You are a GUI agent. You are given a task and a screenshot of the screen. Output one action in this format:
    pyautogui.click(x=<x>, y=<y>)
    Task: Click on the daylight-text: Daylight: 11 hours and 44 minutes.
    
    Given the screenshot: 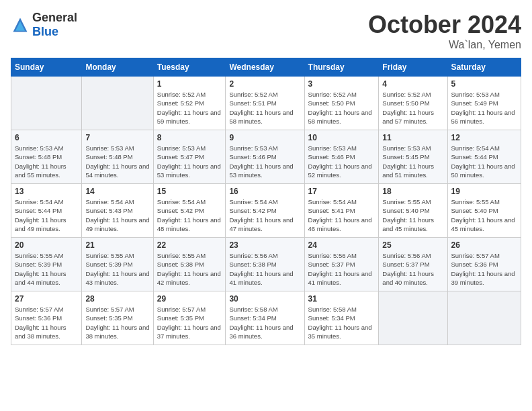 What is the action you would take?
    pyautogui.click(x=40, y=278)
    